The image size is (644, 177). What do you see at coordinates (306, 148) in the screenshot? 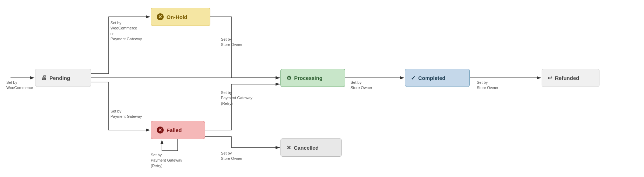
I see `cancelled-label: Cancelled` at bounding box center [306, 148].